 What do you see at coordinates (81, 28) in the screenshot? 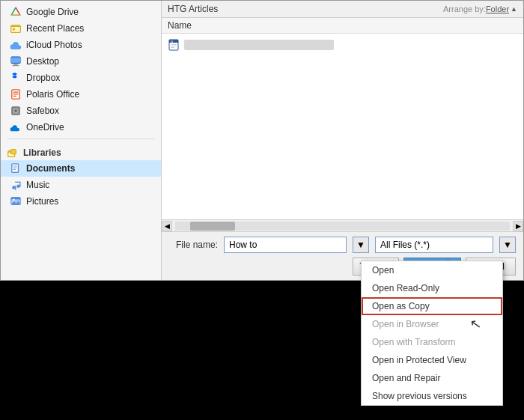
I see `sidebar-item-recent-places: Recent Places` at bounding box center [81, 28].